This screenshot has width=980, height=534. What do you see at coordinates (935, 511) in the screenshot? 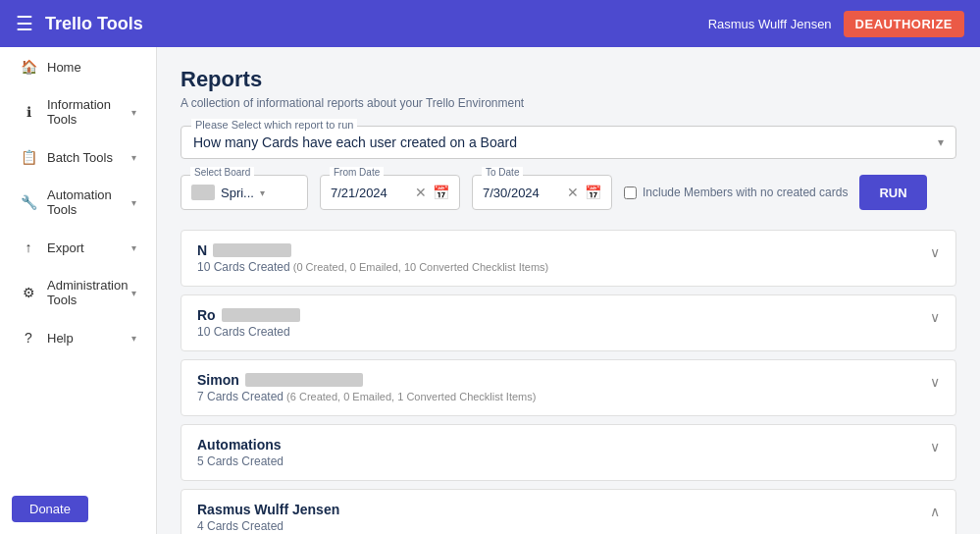
I see `chevron-up-icon: ∧` at bounding box center [935, 511].